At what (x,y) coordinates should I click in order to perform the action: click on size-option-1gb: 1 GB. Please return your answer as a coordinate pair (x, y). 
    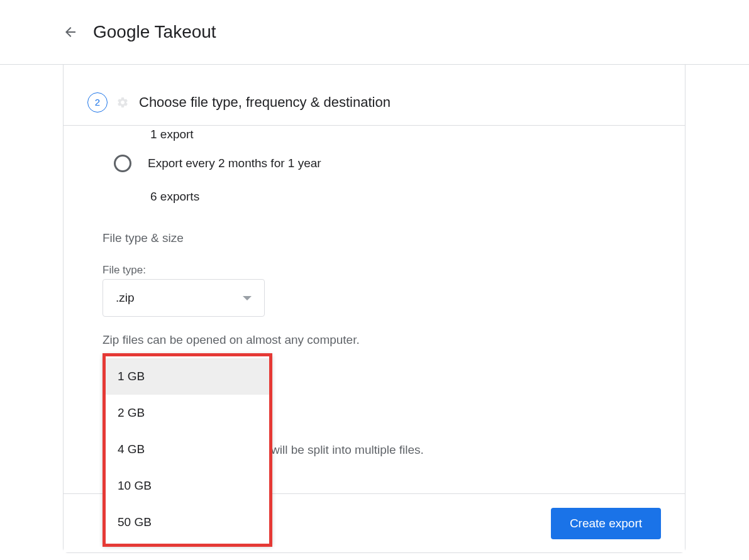
    Looking at the image, I should click on (187, 376).